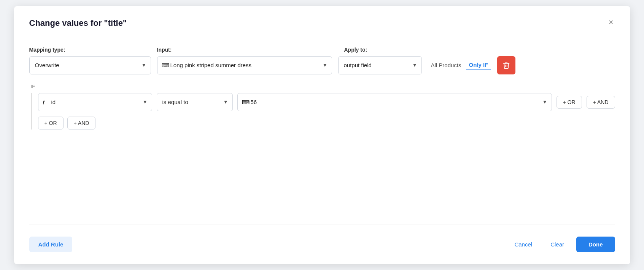 Image resolution: width=644 pixels, height=270 pixels. What do you see at coordinates (460, 65) in the screenshot?
I see `apply-tabs: All Products Only IF` at bounding box center [460, 65].